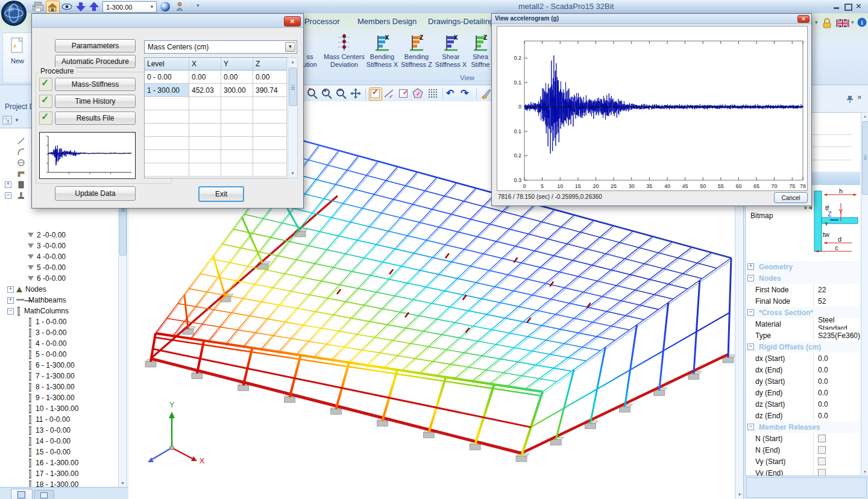 The image size is (868, 499). I want to click on prop-row: dx (End)0.0, so click(803, 370).